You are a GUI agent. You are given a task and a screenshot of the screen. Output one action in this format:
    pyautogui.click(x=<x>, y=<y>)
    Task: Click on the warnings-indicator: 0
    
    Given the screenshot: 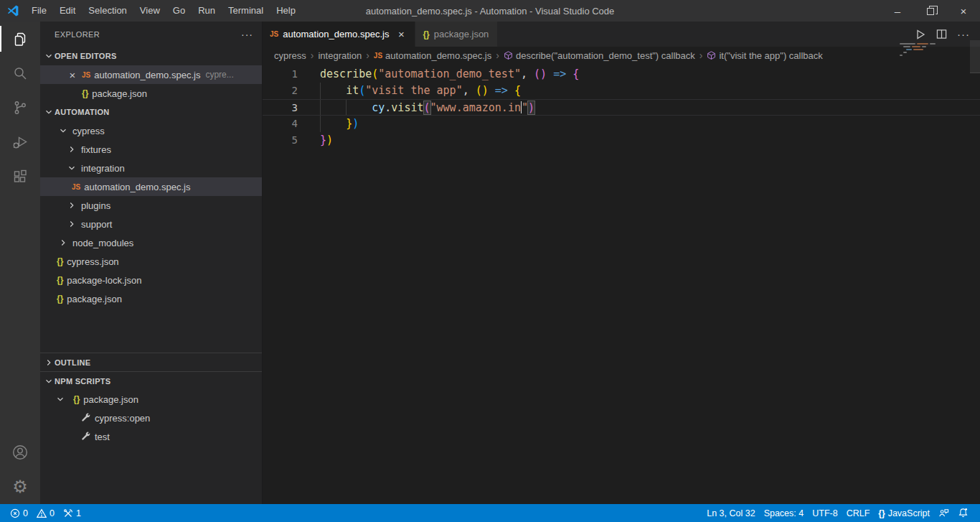 What is the action you would take?
    pyautogui.click(x=46, y=513)
    